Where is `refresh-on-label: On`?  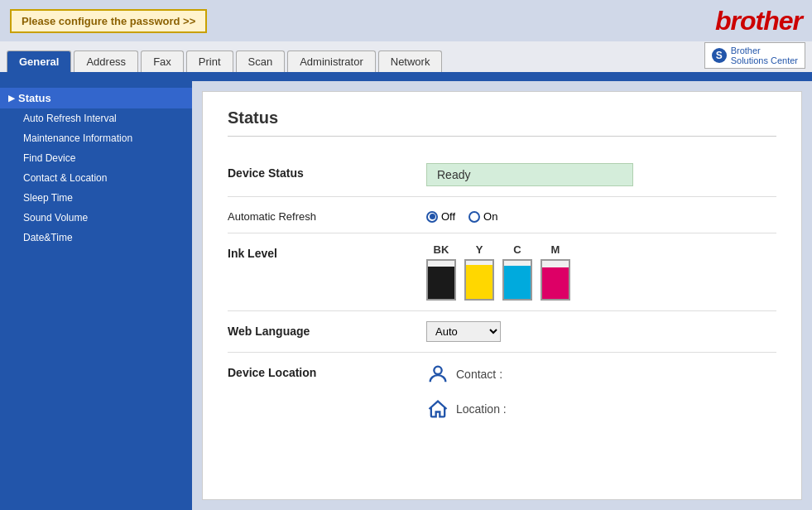
refresh-on-label: On is located at coordinates (490, 217).